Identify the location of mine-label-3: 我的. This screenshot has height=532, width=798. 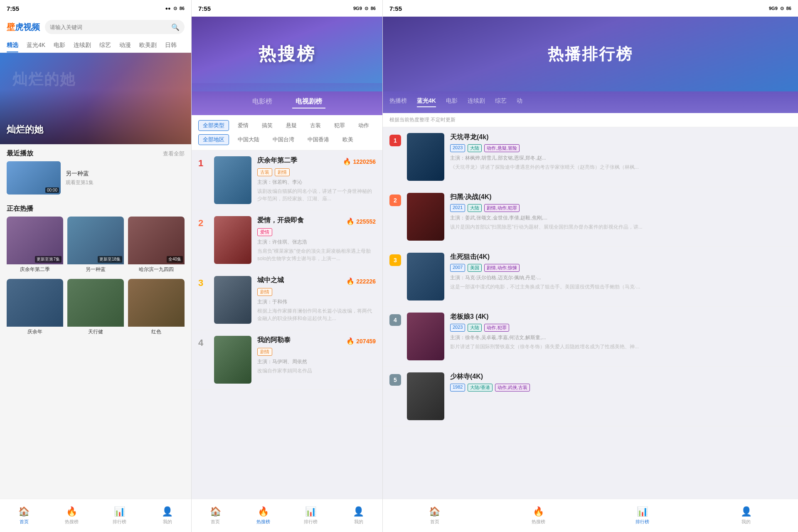
(746, 522).